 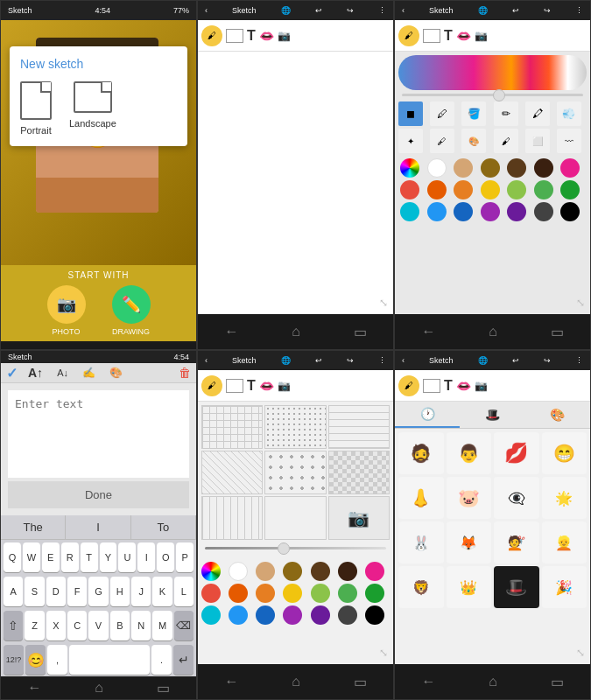 I want to click on back-icon-patterns: ←, so click(x=231, y=682).